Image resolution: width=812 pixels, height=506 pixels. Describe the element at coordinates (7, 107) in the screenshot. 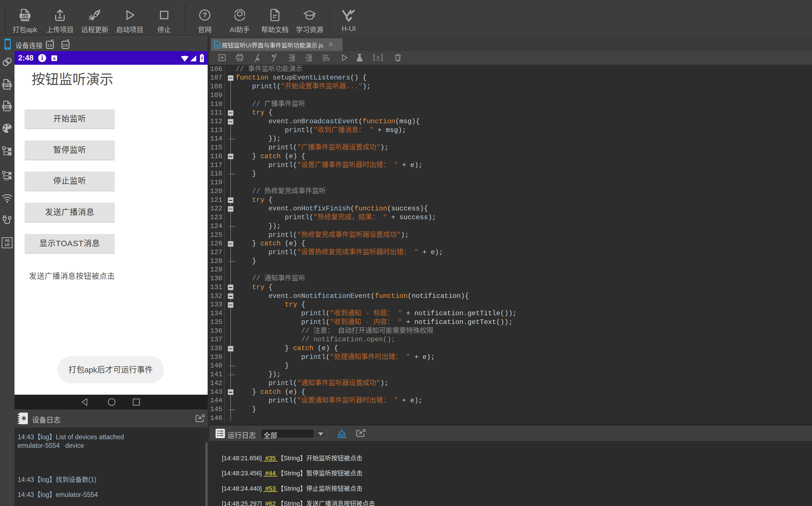

I see `svg-text: XML` at that location.